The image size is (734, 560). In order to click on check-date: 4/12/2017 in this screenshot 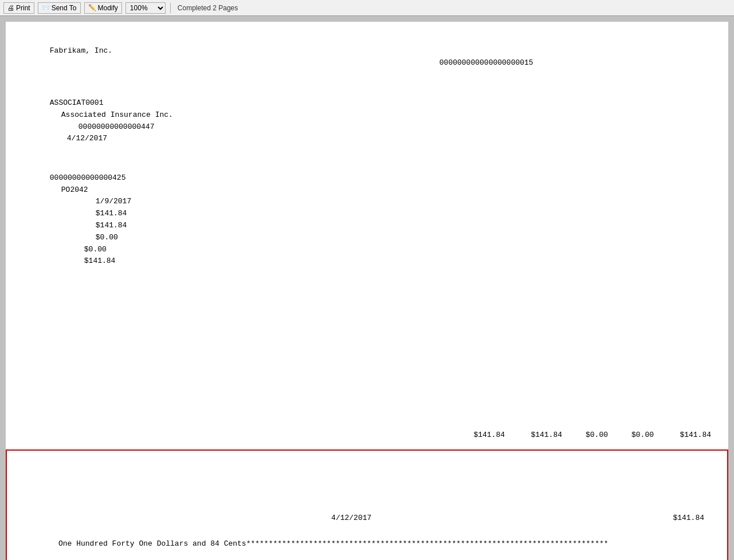, I will do `click(351, 518)`.